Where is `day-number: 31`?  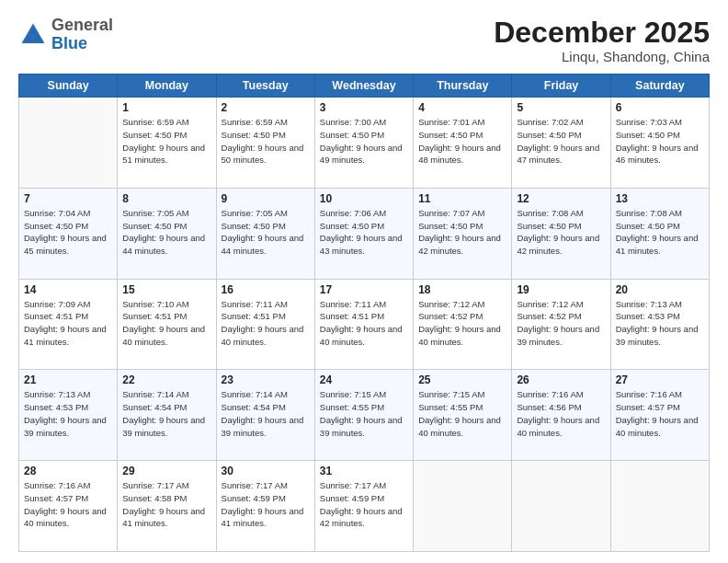
day-number: 31 is located at coordinates (364, 471).